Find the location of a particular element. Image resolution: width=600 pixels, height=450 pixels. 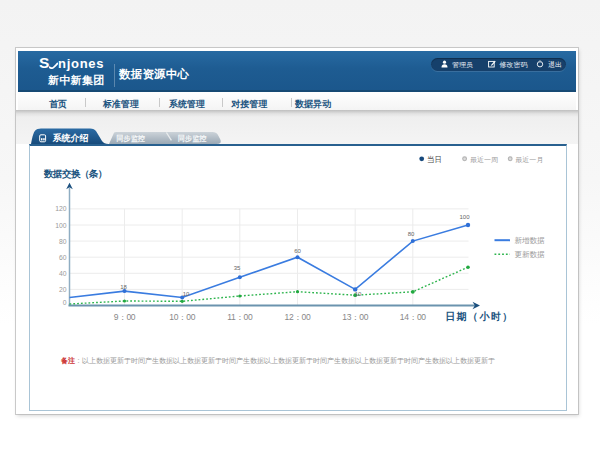

svg-text: 18 is located at coordinates (124, 287).